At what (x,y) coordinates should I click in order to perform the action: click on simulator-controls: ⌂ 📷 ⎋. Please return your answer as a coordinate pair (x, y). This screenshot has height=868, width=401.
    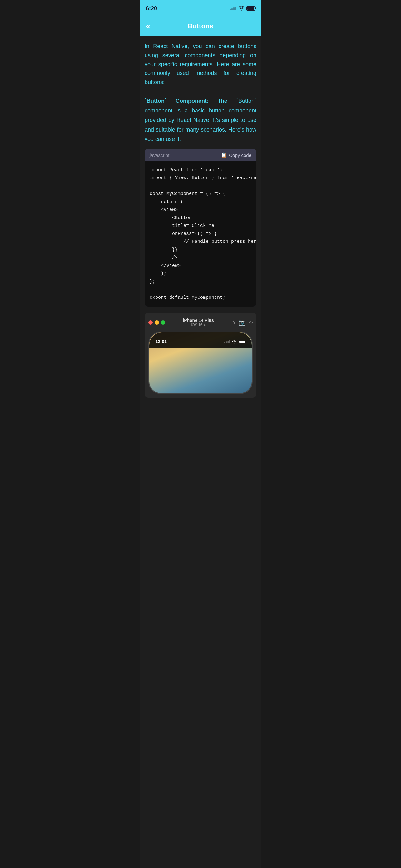
    Looking at the image, I should click on (242, 322).